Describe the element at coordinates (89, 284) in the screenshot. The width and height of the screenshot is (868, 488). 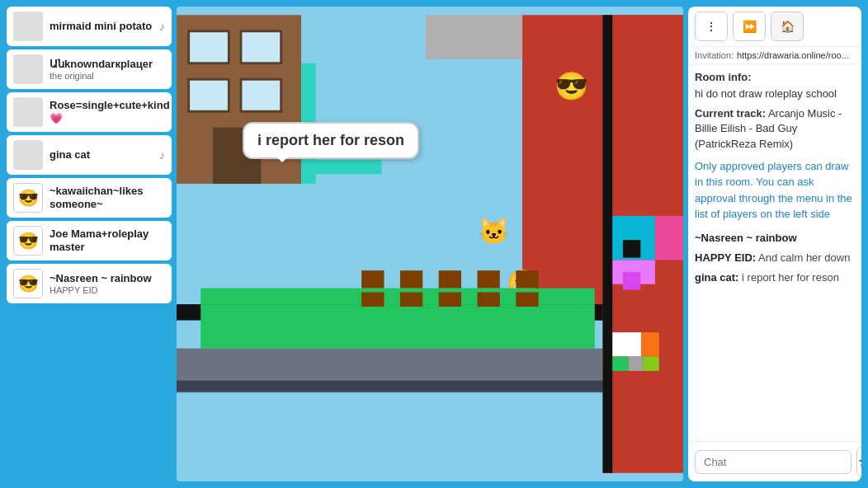
I see `list-item: 😎 ~Nasreen ~ rainbow HAPPY EID` at that location.